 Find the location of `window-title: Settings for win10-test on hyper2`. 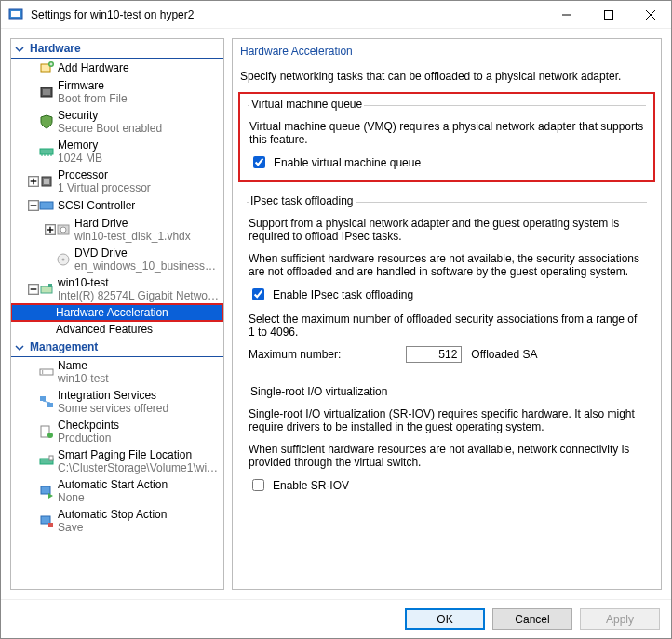

window-title: Settings for win10-test on hyper2 is located at coordinates (289, 15).